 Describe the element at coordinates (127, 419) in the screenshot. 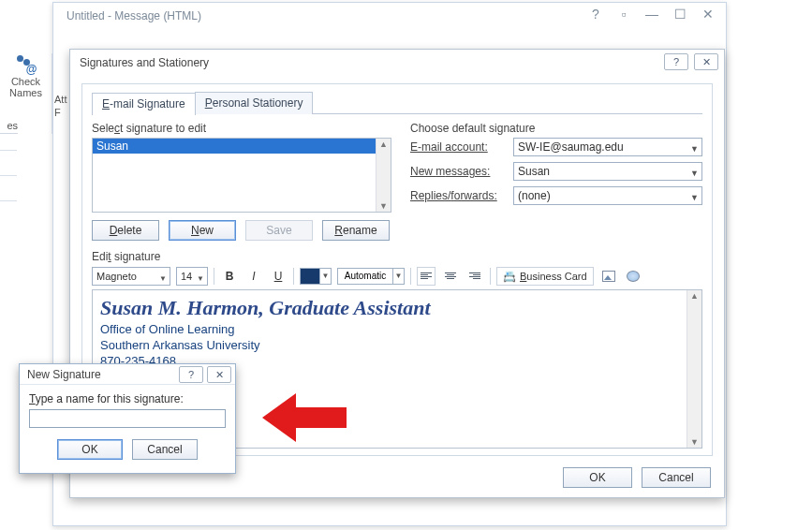

I see `signature-name-input` at that location.